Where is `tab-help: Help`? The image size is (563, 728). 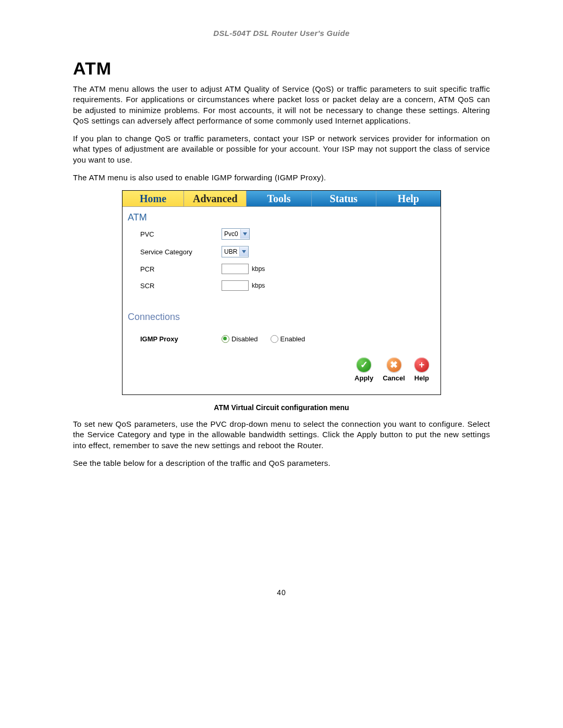 tab-help: Help is located at coordinates (409, 199).